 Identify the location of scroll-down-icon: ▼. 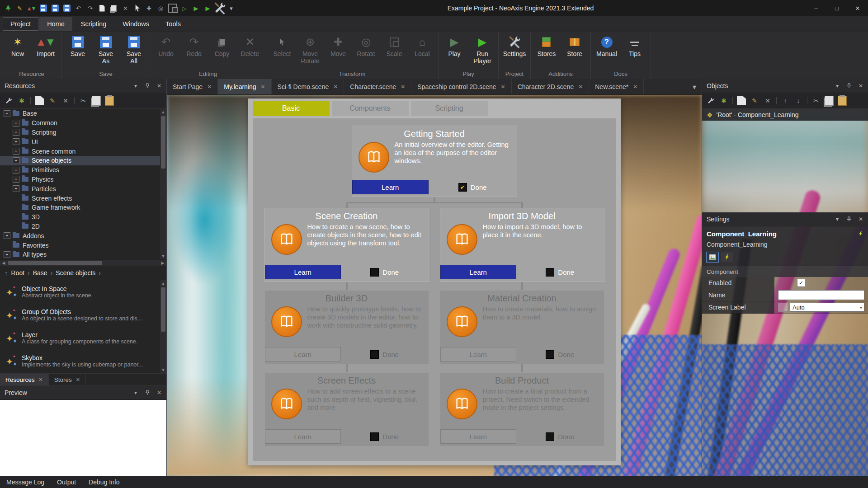
(163, 256).